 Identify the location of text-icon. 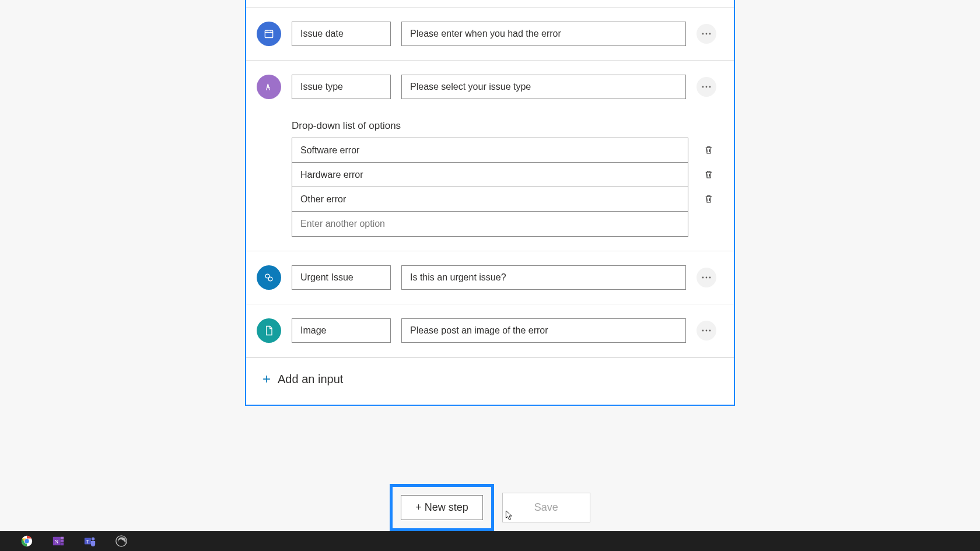
(269, 87).